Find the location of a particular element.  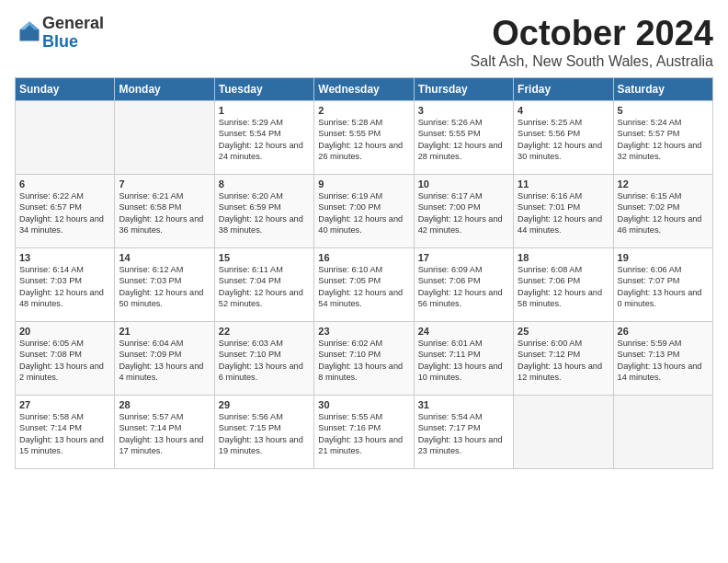

cell-detail: Sunrise: 6:17 AM Sunset: 7:00 PM Dayligh… is located at coordinates (463, 213).